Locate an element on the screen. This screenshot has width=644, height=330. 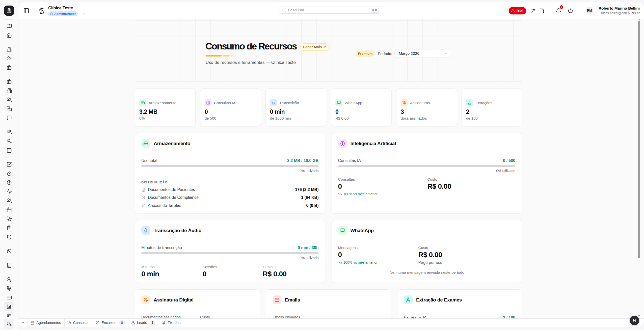
exams-card: Extração de Exames Extrações IA 2 / 100 is located at coordinates (460, 304).